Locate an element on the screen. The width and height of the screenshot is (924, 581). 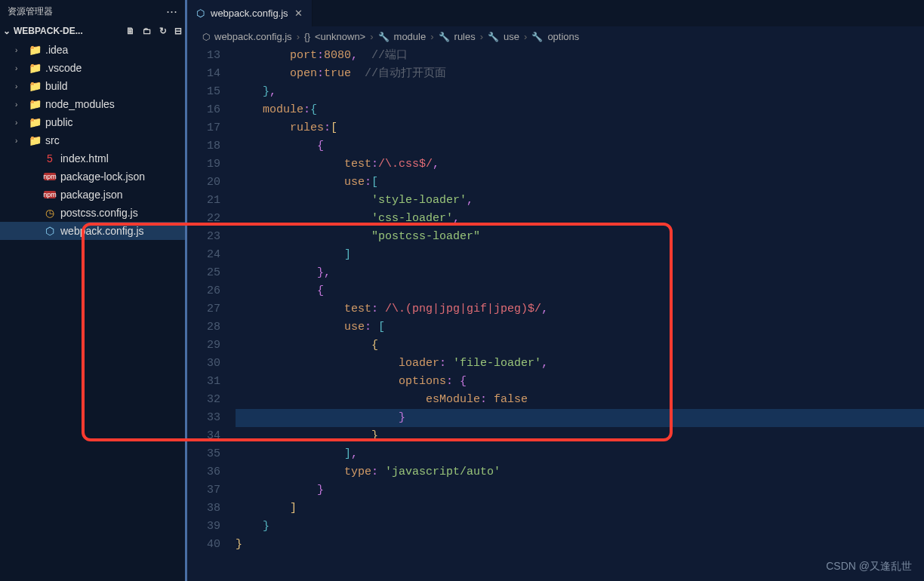
item-label: public is located at coordinates (59, 122).